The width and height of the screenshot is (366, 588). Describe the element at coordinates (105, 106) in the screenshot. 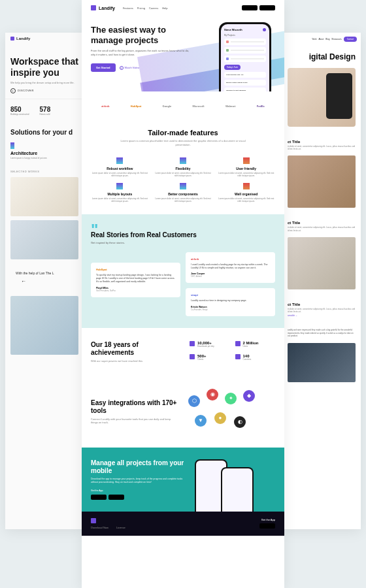

I see `airbnb-logo: airbnb` at that location.